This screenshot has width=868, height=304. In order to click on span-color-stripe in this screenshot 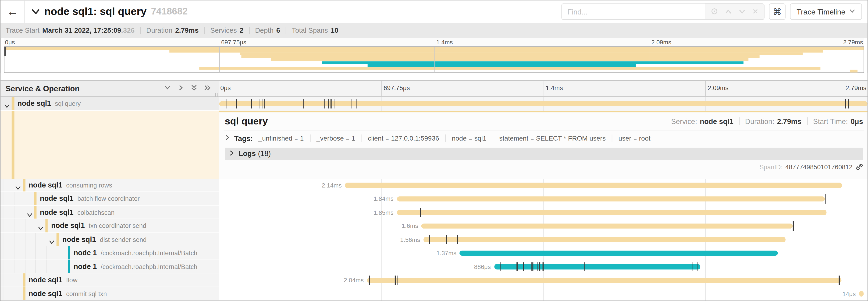, I will do `click(13, 104)`.